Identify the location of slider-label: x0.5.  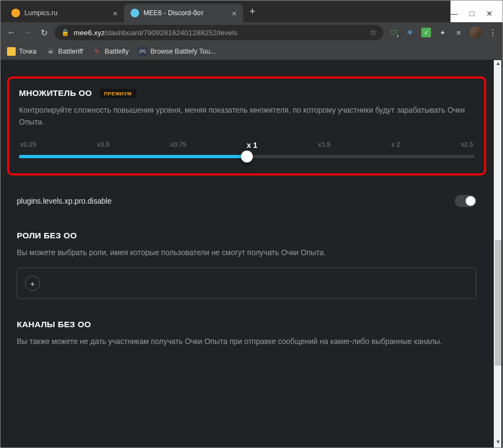
(103, 145).